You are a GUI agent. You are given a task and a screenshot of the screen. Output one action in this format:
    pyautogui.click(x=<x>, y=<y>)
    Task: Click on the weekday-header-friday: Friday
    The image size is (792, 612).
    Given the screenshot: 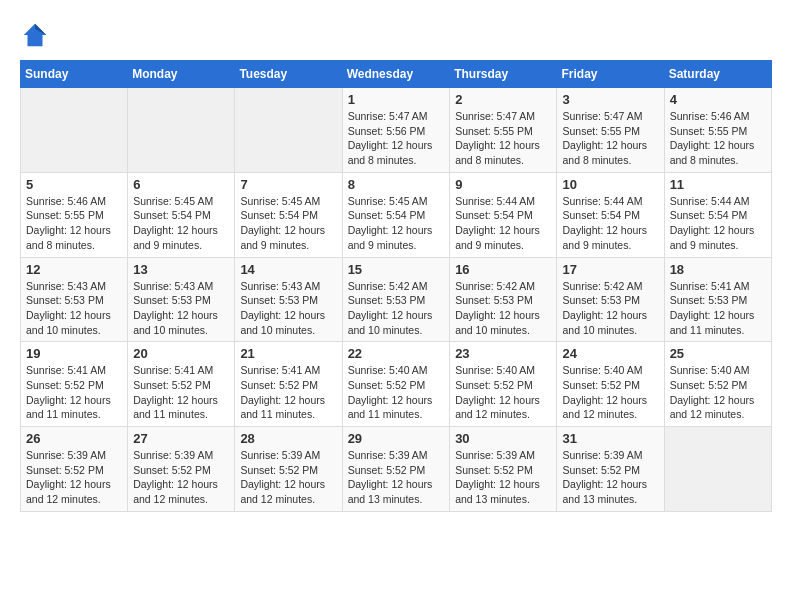 What is the action you would take?
    pyautogui.click(x=610, y=74)
    